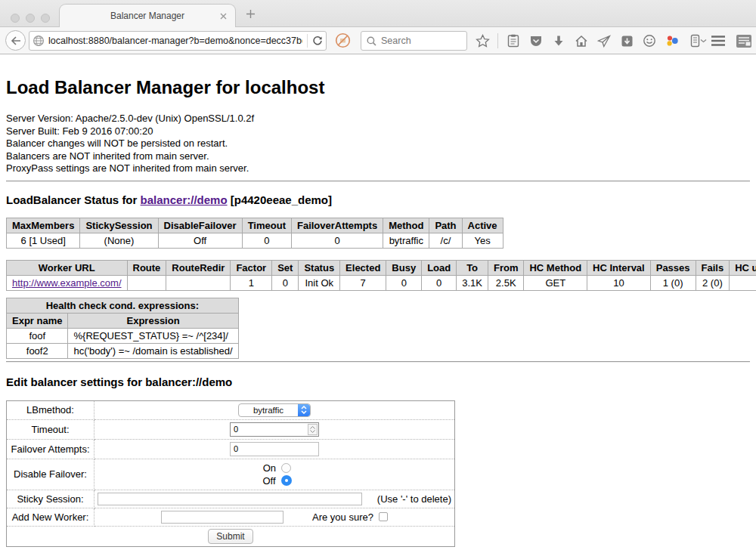 This screenshot has width=756, height=550. I want to click on radio-line-off: Off, so click(274, 480).